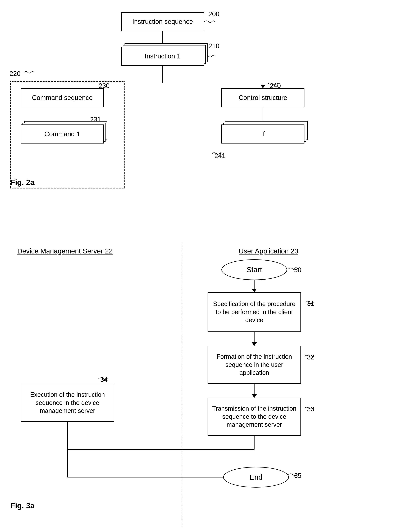 Image resolution: width=402 pixels, height=532 pixels. I want to click on dms-section-label: Device Management Server 22, so click(65, 251).